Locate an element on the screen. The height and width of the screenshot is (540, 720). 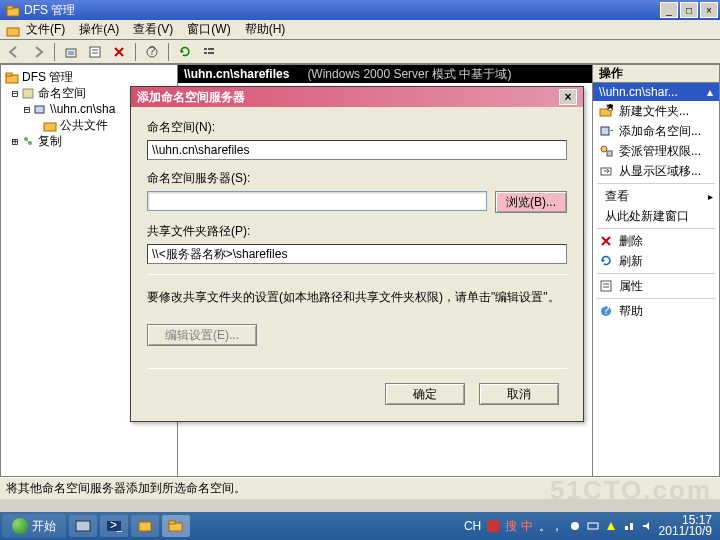
help-icon: ? is located at coordinates (606, 311).